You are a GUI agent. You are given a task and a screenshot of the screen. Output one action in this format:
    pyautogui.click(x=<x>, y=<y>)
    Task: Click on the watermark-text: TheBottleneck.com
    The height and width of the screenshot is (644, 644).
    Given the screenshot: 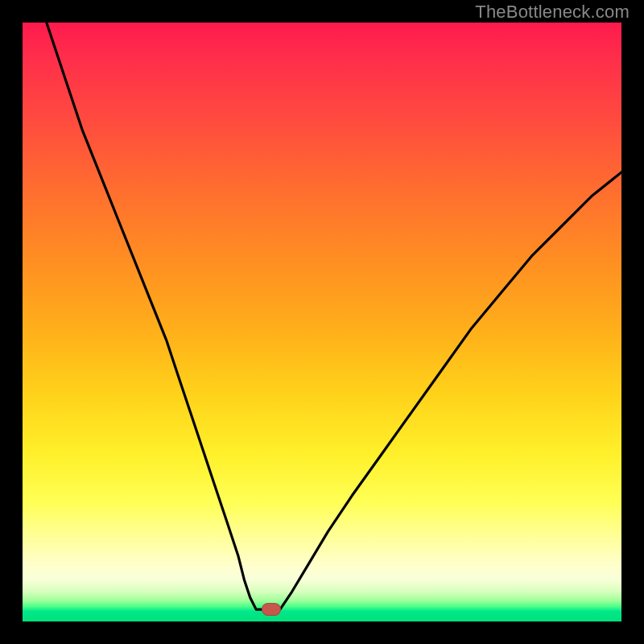 What is the action you would take?
    pyautogui.click(x=552, y=12)
    